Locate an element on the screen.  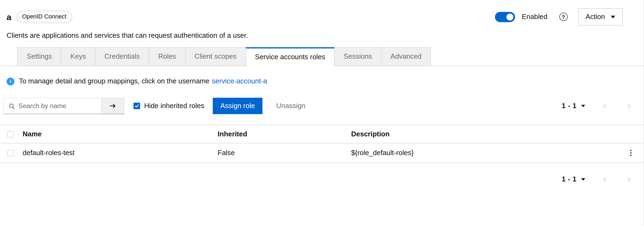
tab-list: Settings Keys Credentials Roles Client s… is located at coordinates (322, 57).